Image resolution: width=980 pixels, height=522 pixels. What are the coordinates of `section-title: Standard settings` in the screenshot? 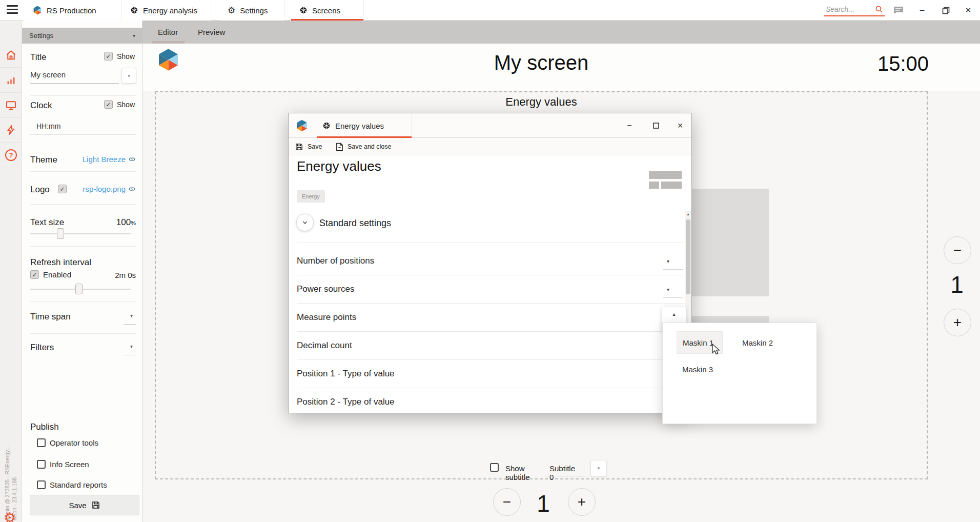 It's located at (355, 224).